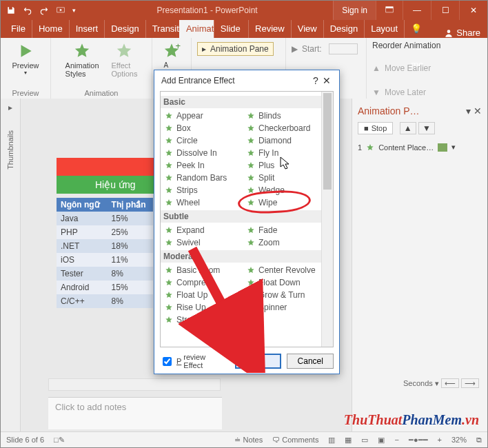 The height and width of the screenshot is (448, 488). I want to click on ok-button: OK, so click(258, 361).